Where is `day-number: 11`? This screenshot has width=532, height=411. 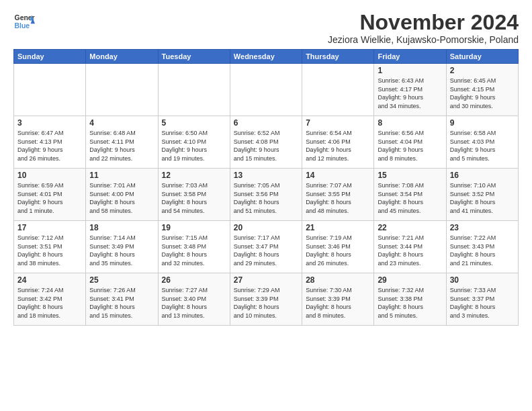
day-number: 11 is located at coordinates (122, 175).